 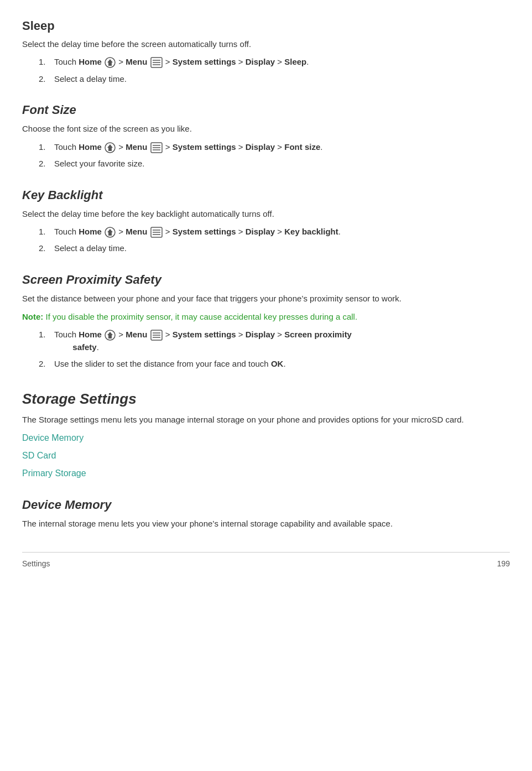 I want to click on fs-home-icon, so click(x=110, y=148).